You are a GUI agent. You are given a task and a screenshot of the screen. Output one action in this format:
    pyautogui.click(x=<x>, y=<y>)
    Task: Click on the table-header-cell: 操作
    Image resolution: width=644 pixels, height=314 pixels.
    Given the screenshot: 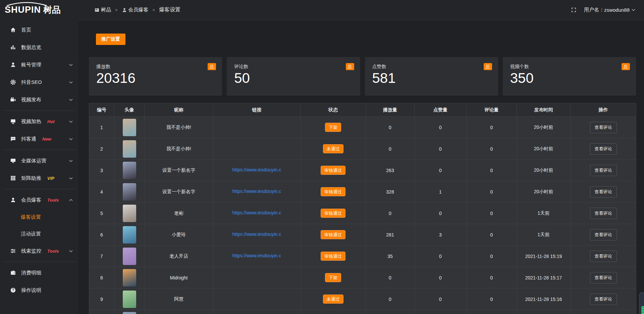 What is the action you would take?
    pyautogui.click(x=603, y=110)
    